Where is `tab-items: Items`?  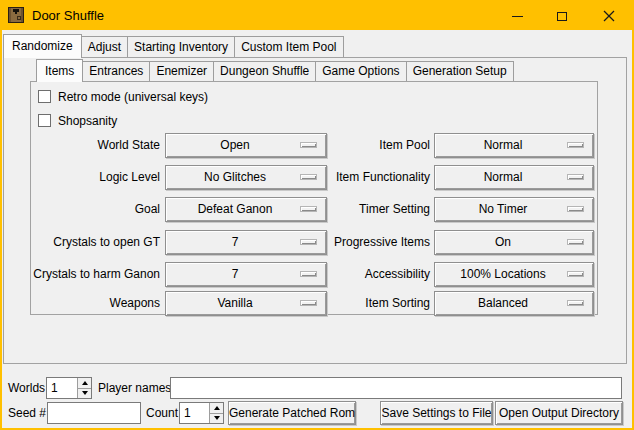 tab-items: Items is located at coordinates (60, 70).